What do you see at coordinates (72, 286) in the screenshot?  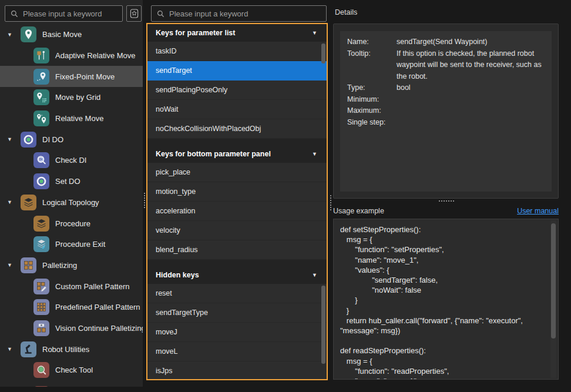 I see `sidebar-item-custom-pallet-pattern: Custom Pallet Pattern` at bounding box center [72, 286].